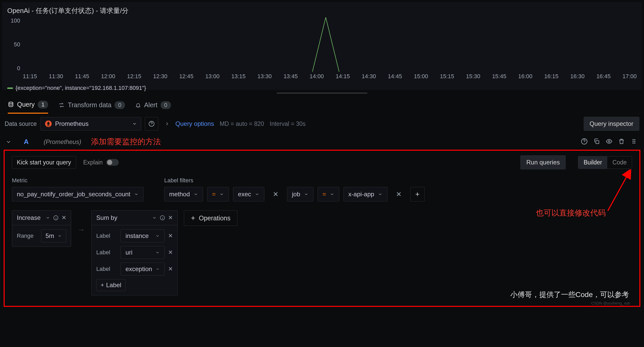 This screenshot has width=644, height=347. I want to click on trash-icon, so click(622, 142).